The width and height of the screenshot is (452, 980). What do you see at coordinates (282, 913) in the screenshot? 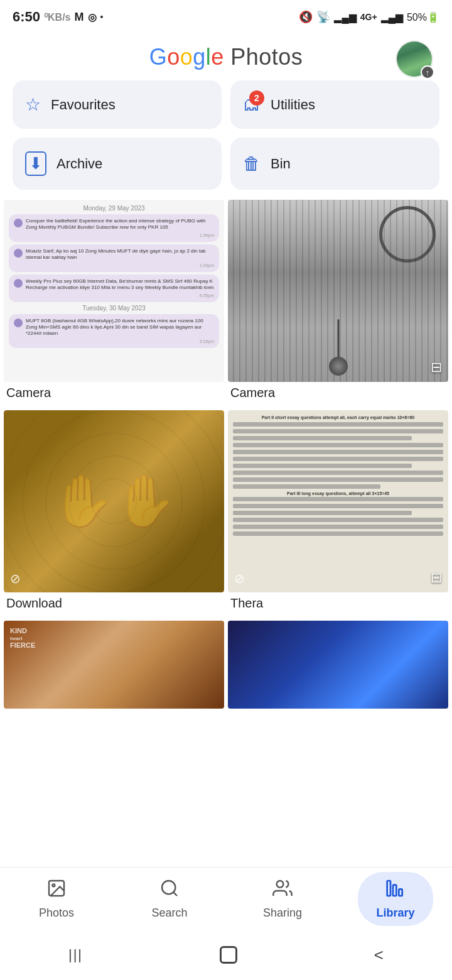
I see `sharing-nav-label: Sharing` at bounding box center [282, 913].